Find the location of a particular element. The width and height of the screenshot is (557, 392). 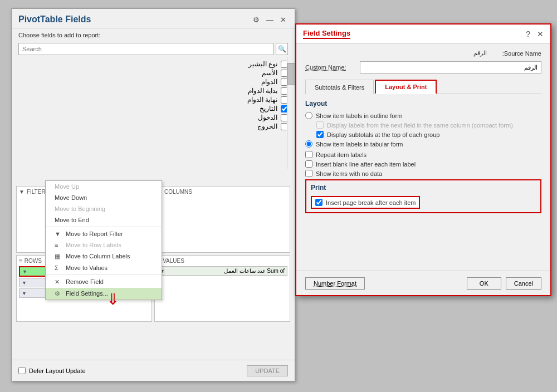

ism-dropdown: ▼ is located at coordinates (25, 293).